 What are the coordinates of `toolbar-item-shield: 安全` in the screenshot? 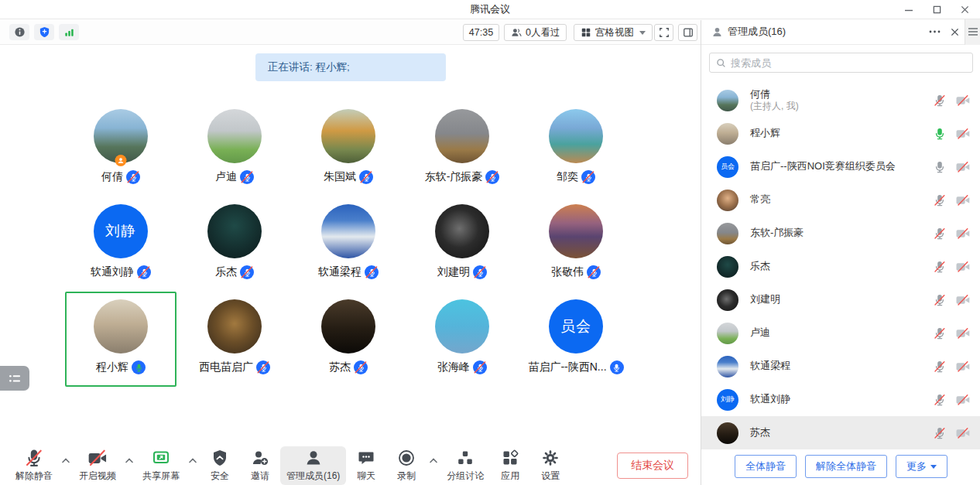 It's located at (220, 466).